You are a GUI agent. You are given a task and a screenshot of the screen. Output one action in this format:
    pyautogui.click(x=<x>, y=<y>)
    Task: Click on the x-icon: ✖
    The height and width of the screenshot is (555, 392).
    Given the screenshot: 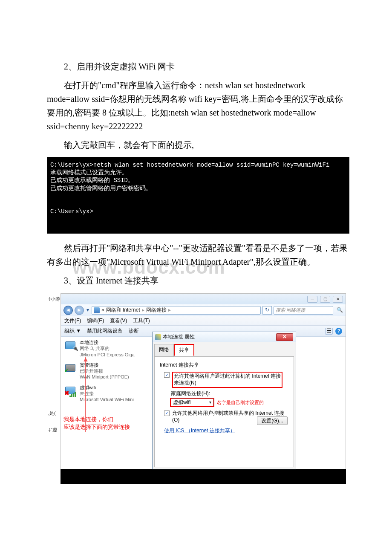 What is the action you would take?
    pyautogui.click(x=67, y=393)
    